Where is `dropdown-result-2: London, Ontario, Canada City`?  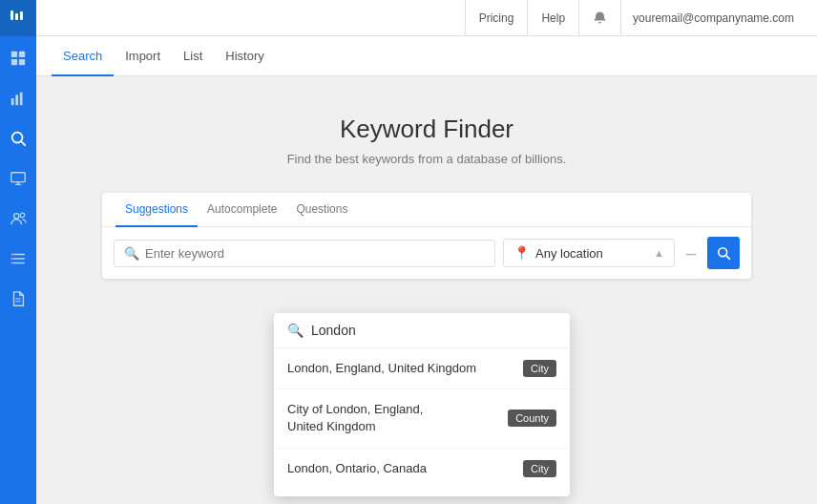
dropdown-result-2: London, Ontario, Canada City is located at coordinates (422, 469).